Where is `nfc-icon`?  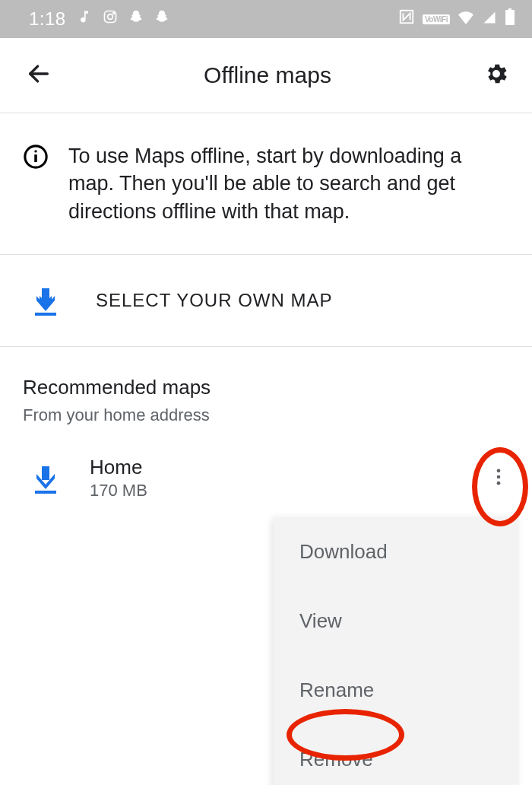
nfc-icon is located at coordinates (407, 19).